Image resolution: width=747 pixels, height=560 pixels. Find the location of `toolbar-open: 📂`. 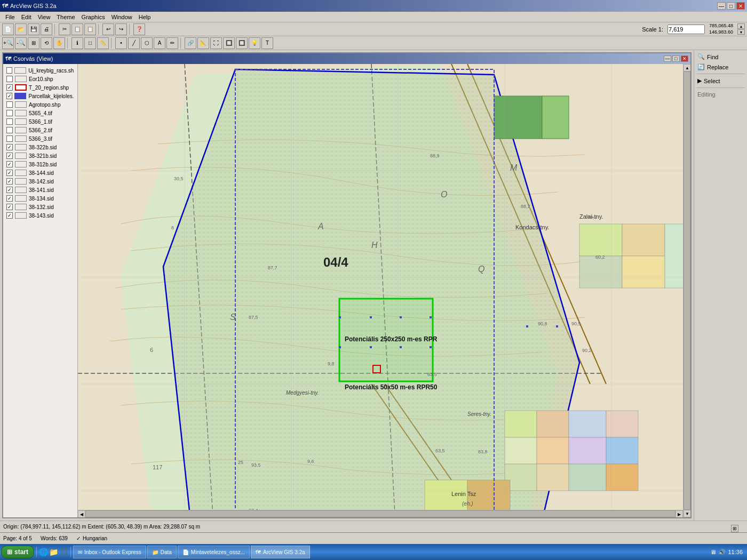

toolbar-open: 📂 is located at coordinates (21, 29).